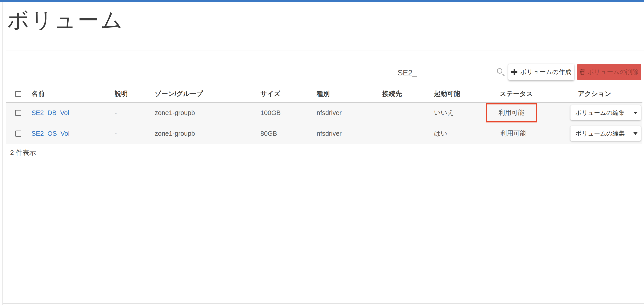 The image size is (644, 305). What do you see at coordinates (532, 94) in the screenshot?
I see `column-header-status: ステータス` at bounding box center [532, 94].